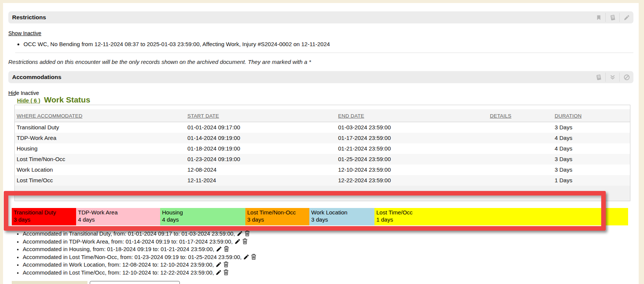 The image size is (644, 284). What do you see at coordinates (613, 77) in the screenshot?
I see `chevron-double-down-icon` at bounding box center [613, 77].